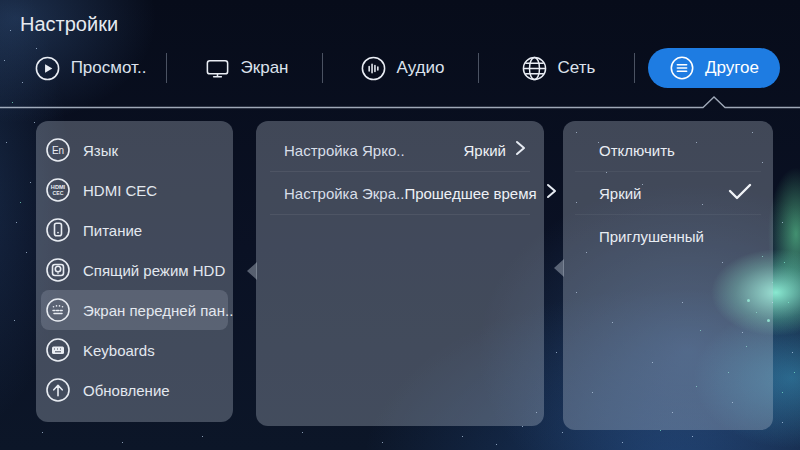 This screenshot has width=800, height=450. Describe the element at coordinates (400, 193) in the screenshot. I see `setting-row-screen-display: Настройка Экра.. Прошедшее время` at that location.